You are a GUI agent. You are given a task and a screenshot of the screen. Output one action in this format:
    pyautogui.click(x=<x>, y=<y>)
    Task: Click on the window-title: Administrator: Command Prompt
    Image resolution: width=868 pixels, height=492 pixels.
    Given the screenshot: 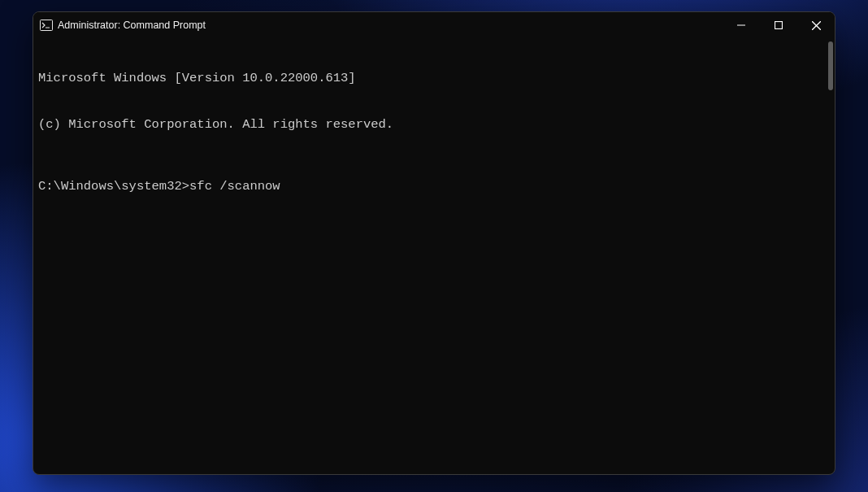 What is the action you would take?
    pyautogui.click(x=132, y=25)
    